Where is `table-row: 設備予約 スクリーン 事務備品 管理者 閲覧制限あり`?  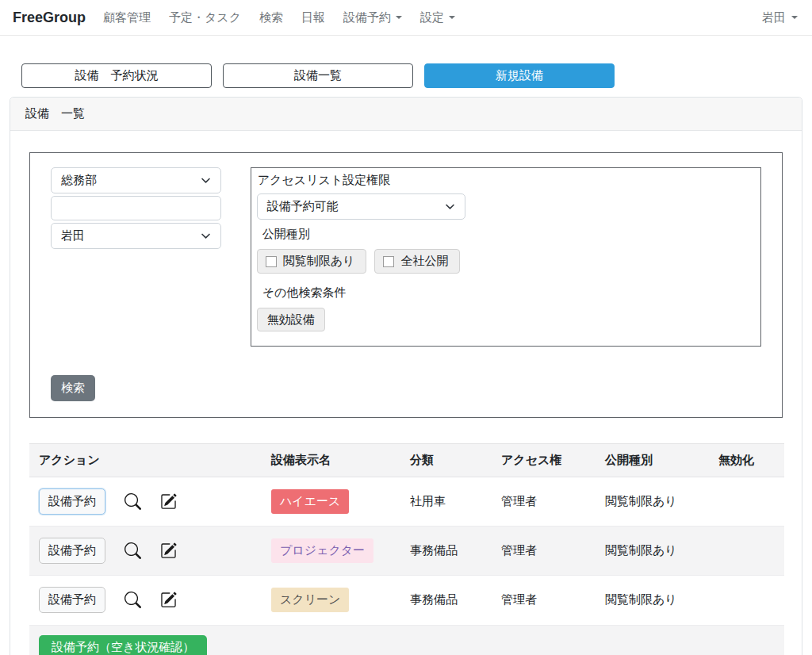
table-row: 設備予約 スクリーン 事務備品 管理者 閲覧制限あり is located at coordinates (407, 600).